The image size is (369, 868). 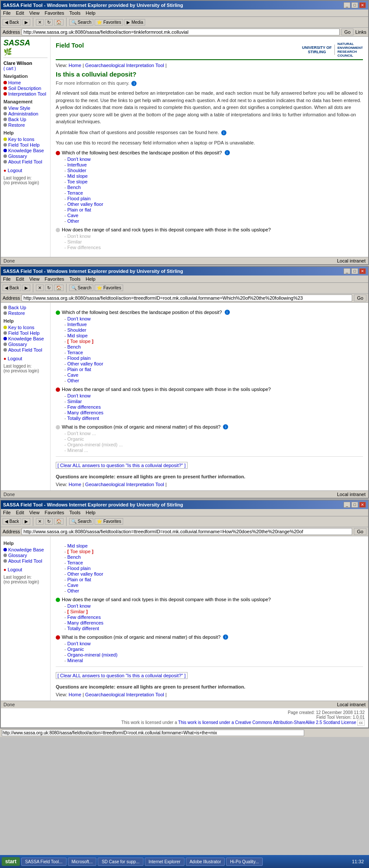 What do you see at coordinates (213, 660) in the screenshot?
I see `w3-q3-a3: - Mineral` at bounding box center [213, 660].